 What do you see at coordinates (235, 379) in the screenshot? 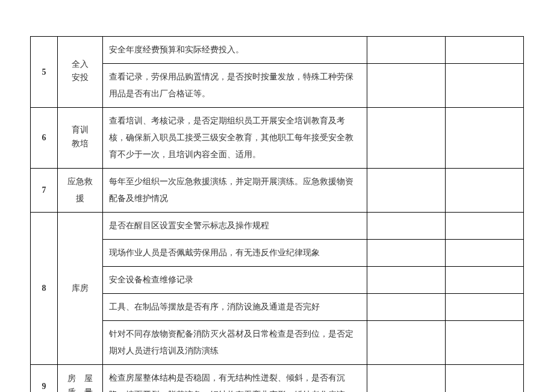
I see `description-cell: 检查房屋整体结构是否稳固，有无结构性迸裂、倾斜，是否有沉降，墙面开裂，脱落迹象。…` at bounding box center [235, 379].